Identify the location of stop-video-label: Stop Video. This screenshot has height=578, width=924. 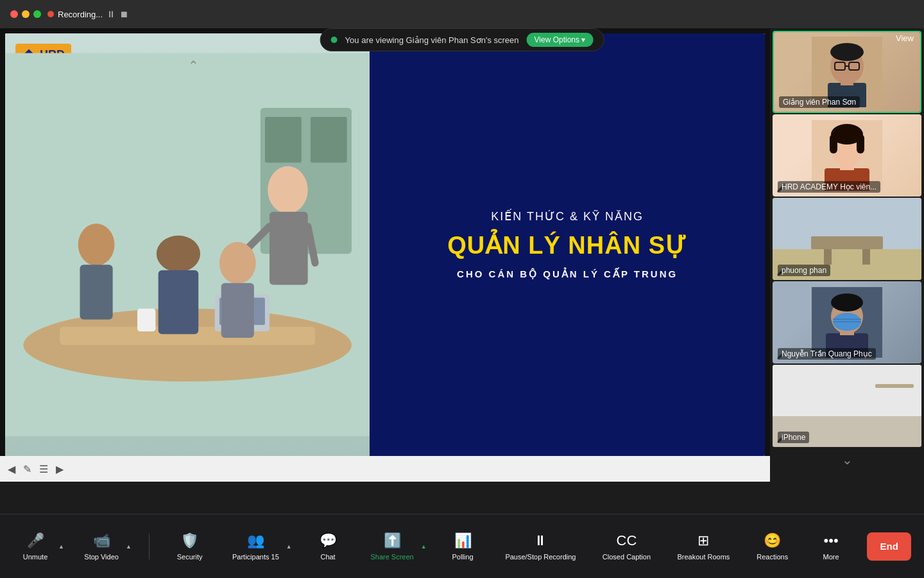
(101, 557).